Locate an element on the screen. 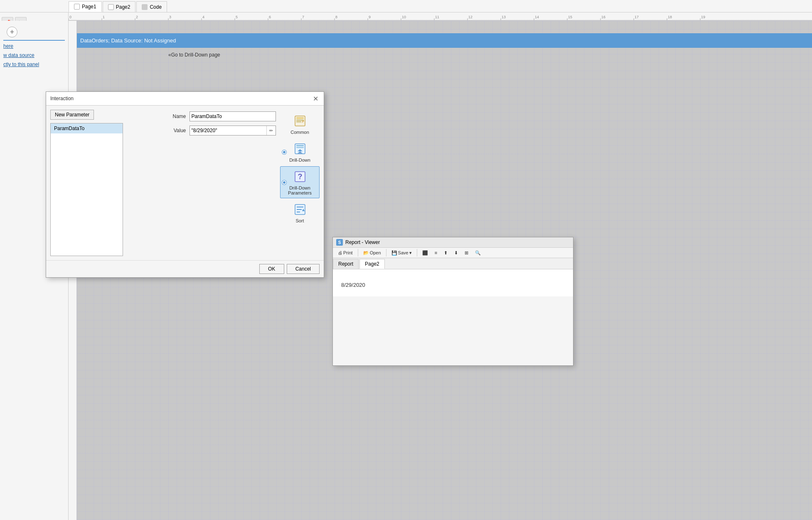 This screenshot has width=812, height=520. svg-text: 19 is located at coordinates (703, 17).